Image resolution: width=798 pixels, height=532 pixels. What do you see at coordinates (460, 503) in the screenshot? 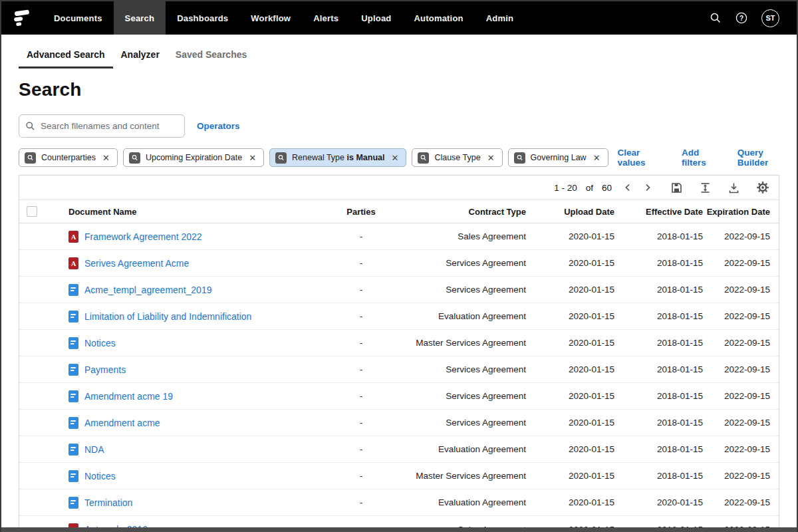
I see `contract-type-cell: Evaluation Agreement` at bounding box center [460, 503].